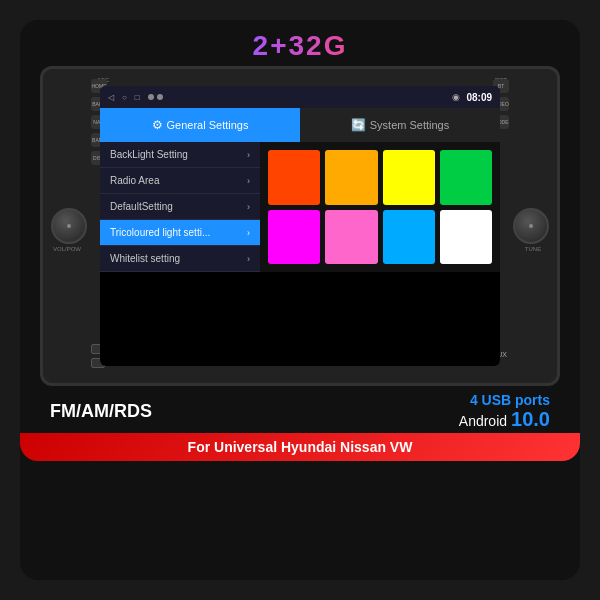 This screenshot has height=600, width=600. Describe the element at coordinates (134, 180) in the screenshot. I see `menu-radio-label: Radio Area` at that location.